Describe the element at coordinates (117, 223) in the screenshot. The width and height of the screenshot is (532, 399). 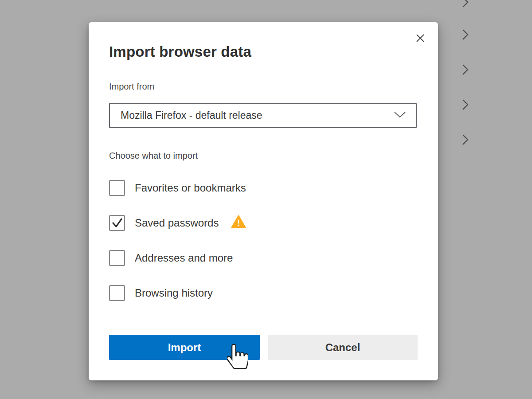
I see `saved-passwords-checkbox` at that location.